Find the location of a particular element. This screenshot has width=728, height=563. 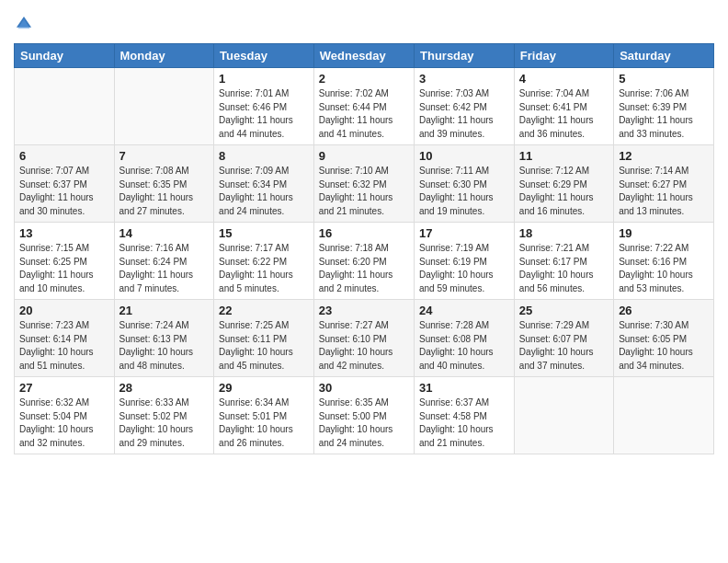

logo is located at coordinates (26, 24).